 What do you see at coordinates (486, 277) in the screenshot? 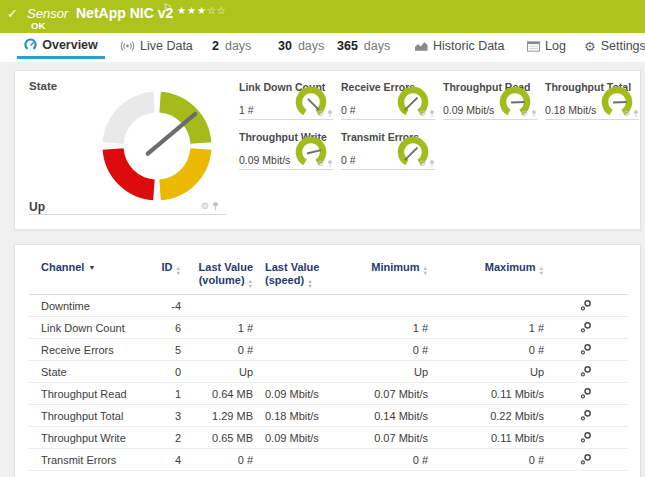
I see `column-header-maximum: Maximum▲▼` at bounding box center [486, 277].